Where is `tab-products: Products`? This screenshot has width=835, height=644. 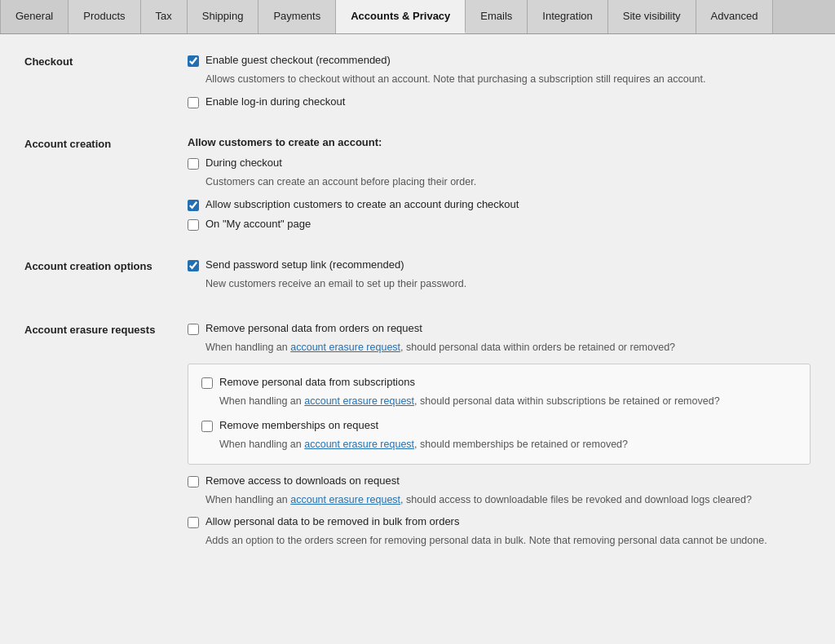 tab-products: Products is located at coordinates (104, 16).